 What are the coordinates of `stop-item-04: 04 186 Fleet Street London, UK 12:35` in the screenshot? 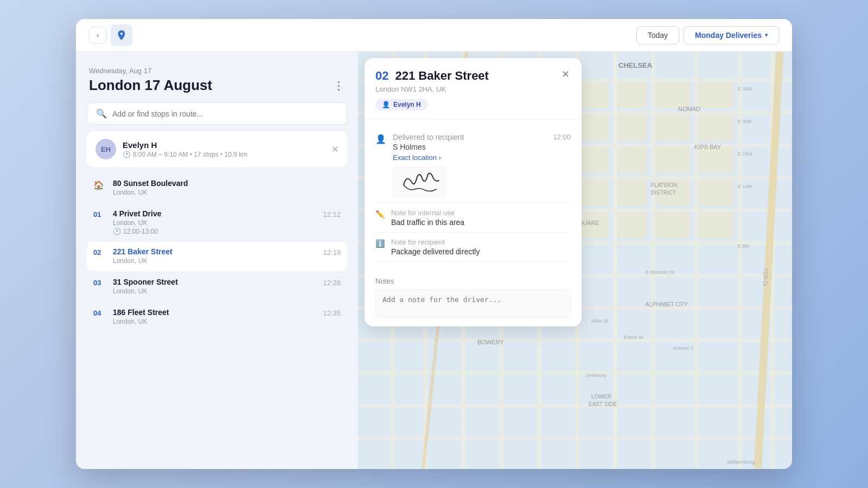 It's located at (217, 317).